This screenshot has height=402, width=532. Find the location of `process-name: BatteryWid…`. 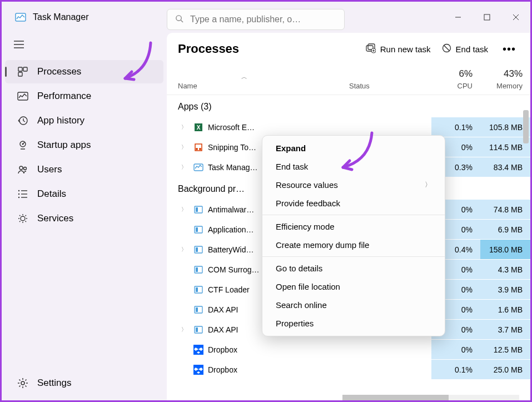

process-name: BatteryWid… is located at coordinates (231, 250).